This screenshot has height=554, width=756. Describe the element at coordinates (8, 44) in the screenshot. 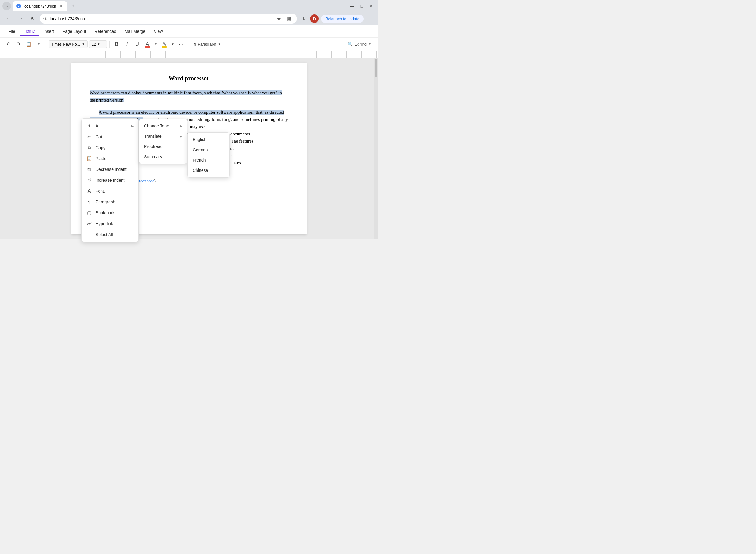

I see `undo-button: ↶` at that location.